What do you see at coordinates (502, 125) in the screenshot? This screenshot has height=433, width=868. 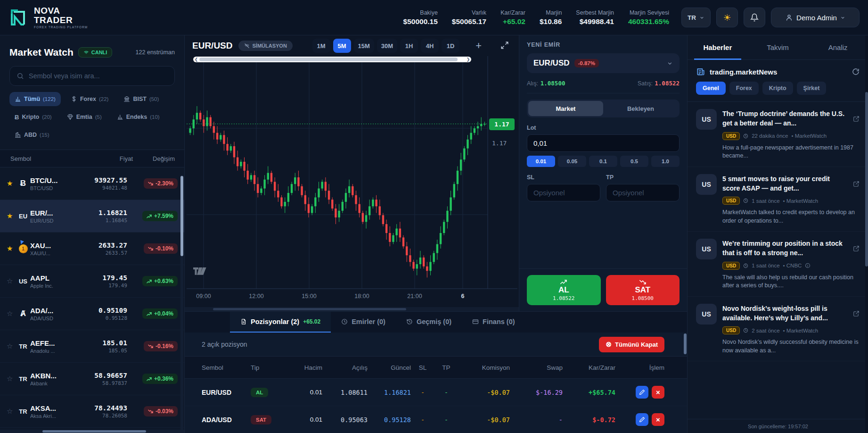 I see `current-price-tag: 1.17` at bounding box center [502, 125].